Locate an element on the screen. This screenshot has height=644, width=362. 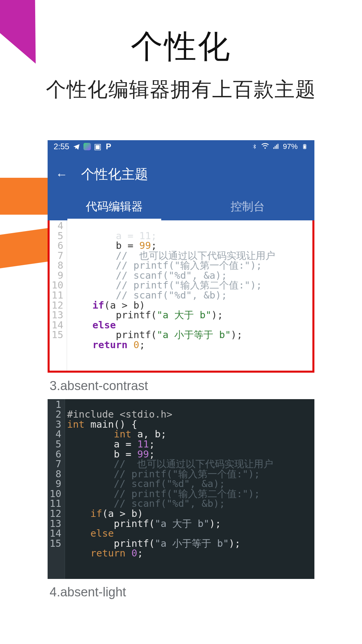
wifi-icon is located at coordinates (265, 147).